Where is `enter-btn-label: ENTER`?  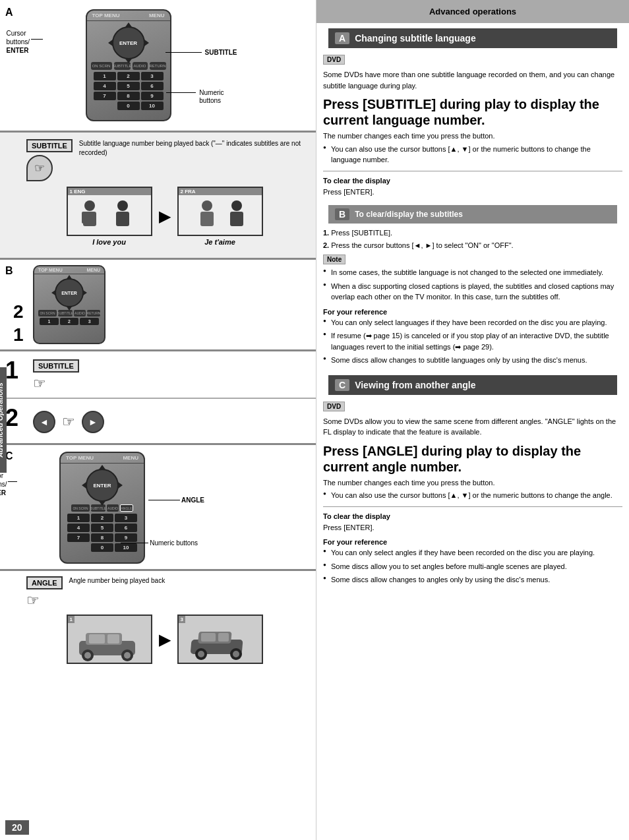 enter-btn-label: ENTER is located at coordinates (128, 44).